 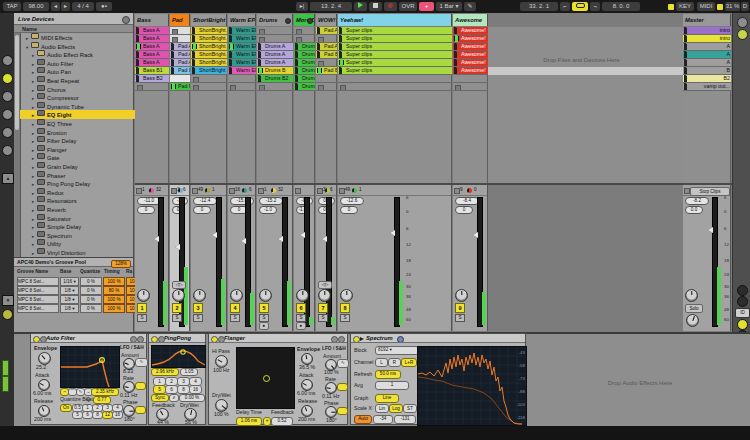 I want to click on loop-button, so click(x=580, y=6).